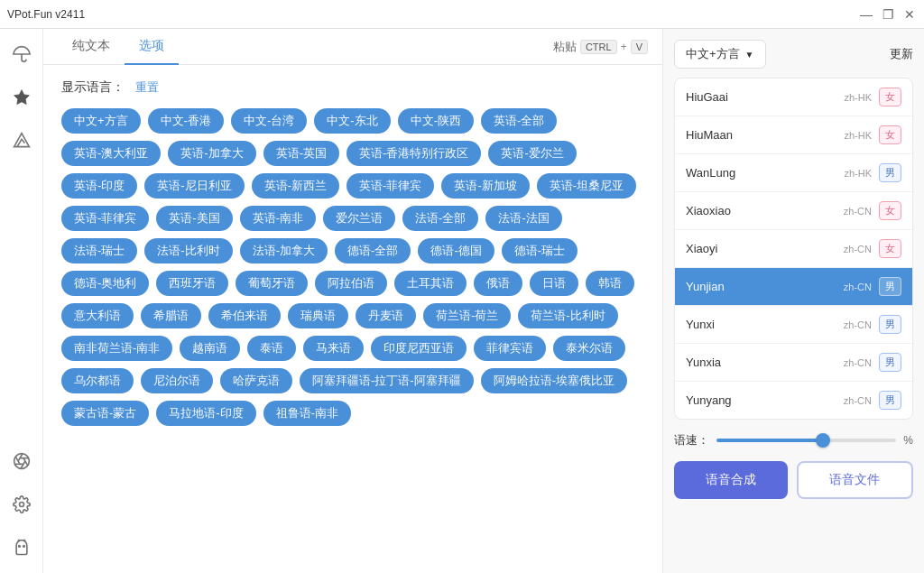  Describe the element at coordinates (351, 283) in the screenshot. I see `language-tag: 阿拉伯语` at that location.